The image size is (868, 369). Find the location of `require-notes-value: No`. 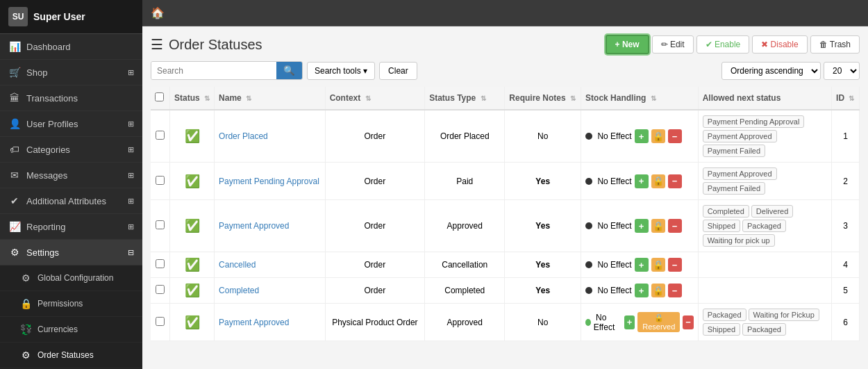

require-notes-value: No is located at coordinates (543, 136).